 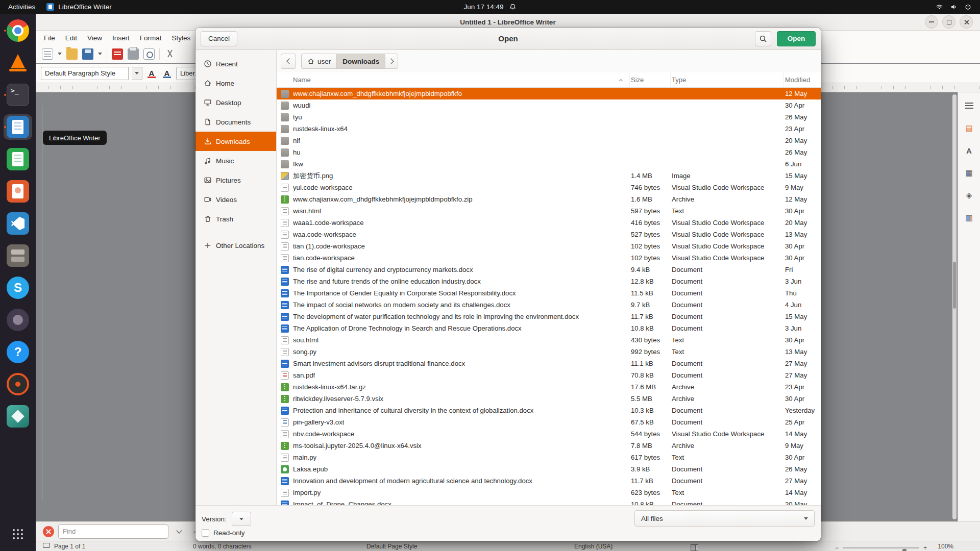 What do you see at coordinates (391, 61) in the screenshot?
I see `path-forward-button` at bounding box center [391, 61].